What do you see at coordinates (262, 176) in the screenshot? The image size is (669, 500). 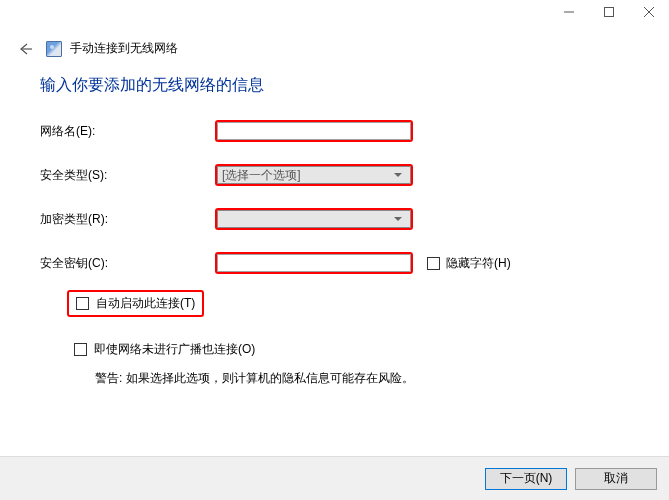 I see `security-type-value: [选择一个选项]` at bounding box center [262, 176].